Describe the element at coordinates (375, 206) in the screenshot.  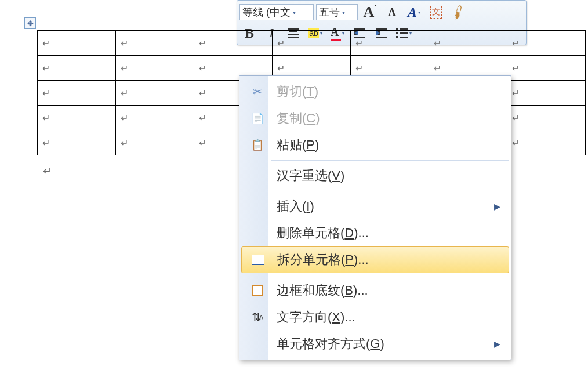
I see `menu-item-insert: 插入(I) ▶` at that location.